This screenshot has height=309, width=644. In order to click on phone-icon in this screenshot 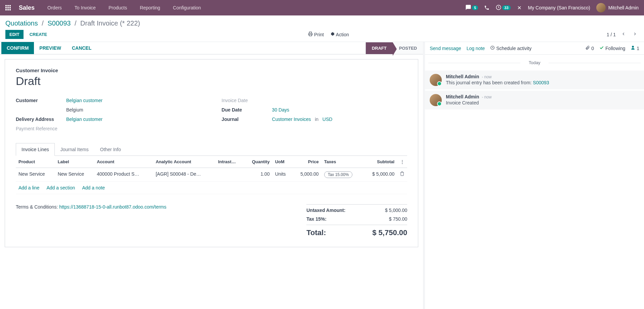, I will do `click(487, 8)`.